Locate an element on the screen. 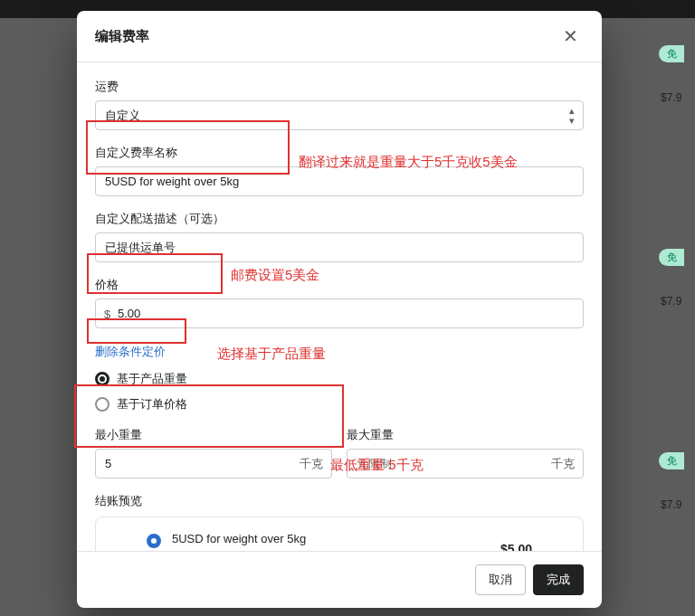 The image size is (695, 616). modal-header: 编辑费率 ✕ is located at coordinates (339, 36).